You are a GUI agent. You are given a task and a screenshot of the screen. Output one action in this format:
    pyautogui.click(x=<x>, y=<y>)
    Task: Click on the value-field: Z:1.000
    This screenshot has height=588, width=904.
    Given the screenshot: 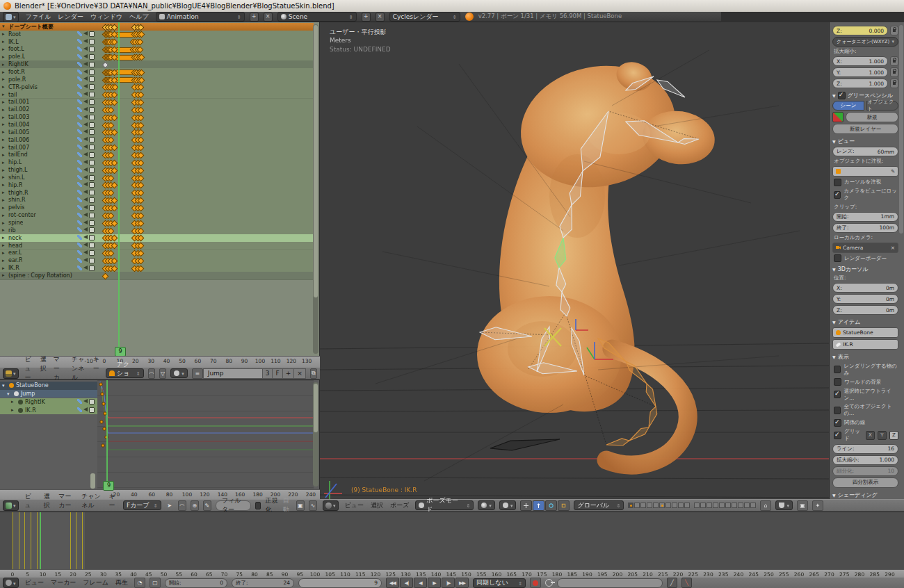 What is the action you would take?
    pyautogui.click(x=860, y=83)
    